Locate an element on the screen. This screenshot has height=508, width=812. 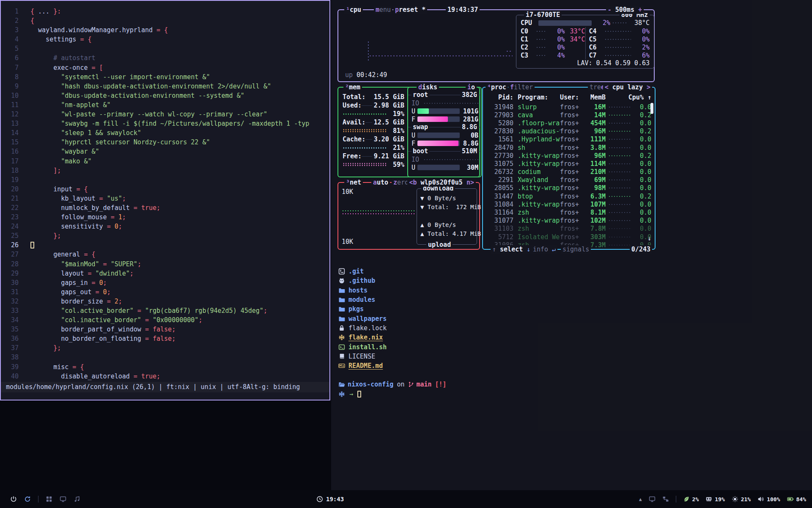
line-code: gaps_out = 0; is located at coordinates (71, 292).